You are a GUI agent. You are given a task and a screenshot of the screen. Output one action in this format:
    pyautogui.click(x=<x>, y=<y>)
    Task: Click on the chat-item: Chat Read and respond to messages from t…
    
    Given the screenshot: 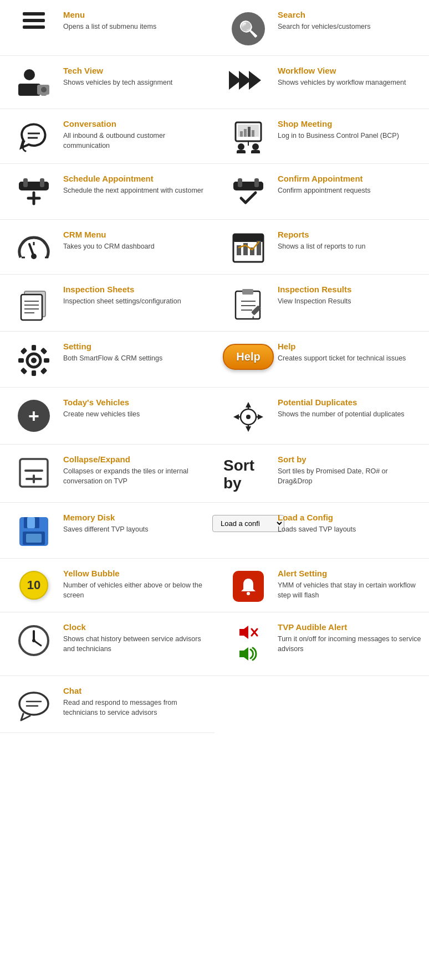 What is the action you would take?
    pyautogui.click(x=108, y=704)
    